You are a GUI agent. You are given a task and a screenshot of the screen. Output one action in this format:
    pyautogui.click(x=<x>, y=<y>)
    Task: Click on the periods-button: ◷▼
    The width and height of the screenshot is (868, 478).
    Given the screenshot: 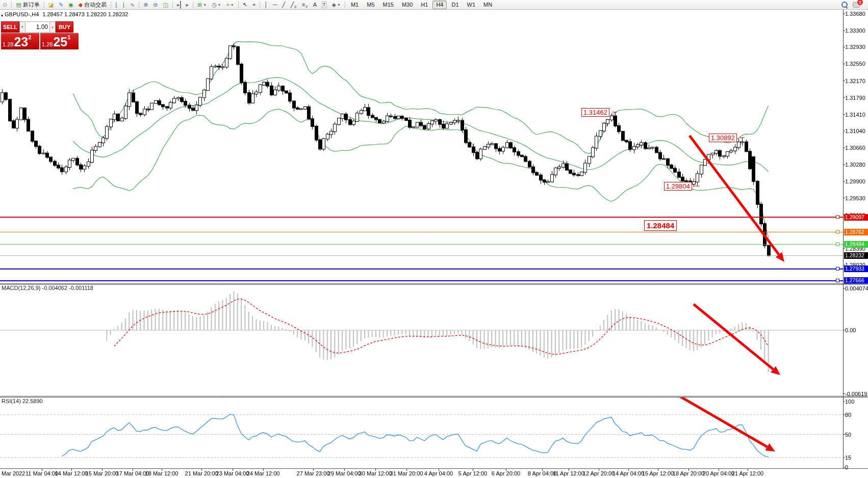 What is the action you would take?
    pyautogui.click(x=216, y=5)
    